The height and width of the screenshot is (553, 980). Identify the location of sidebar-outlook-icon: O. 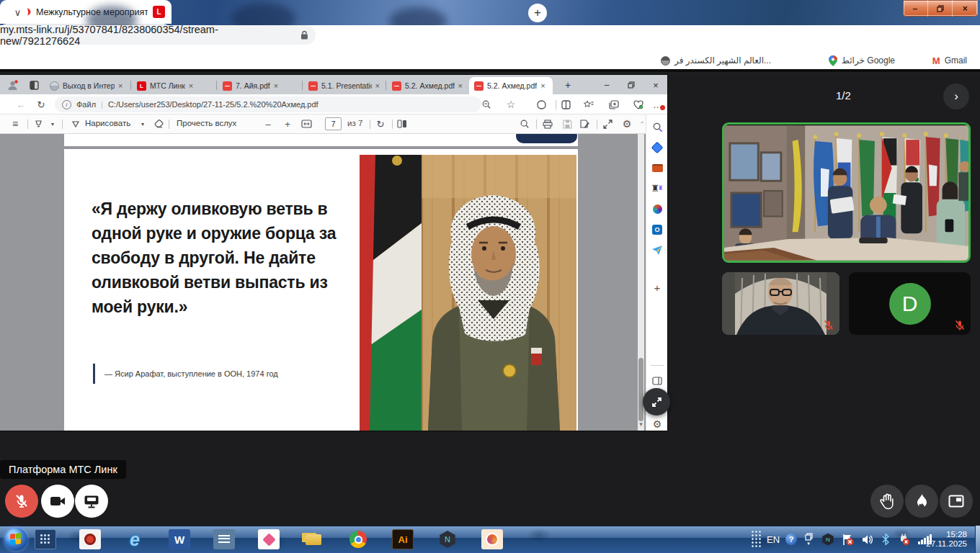
(657, 230).